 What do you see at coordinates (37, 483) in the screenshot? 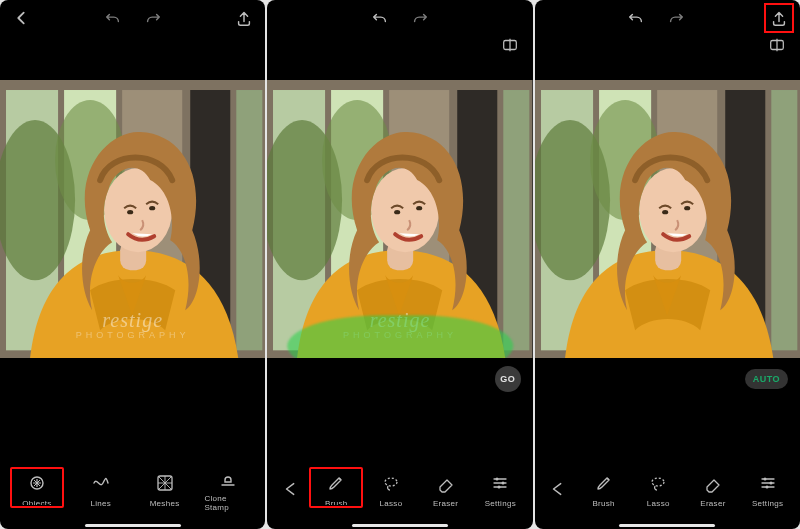
I see `sparkle-icon` at bounding box center [37, 483].